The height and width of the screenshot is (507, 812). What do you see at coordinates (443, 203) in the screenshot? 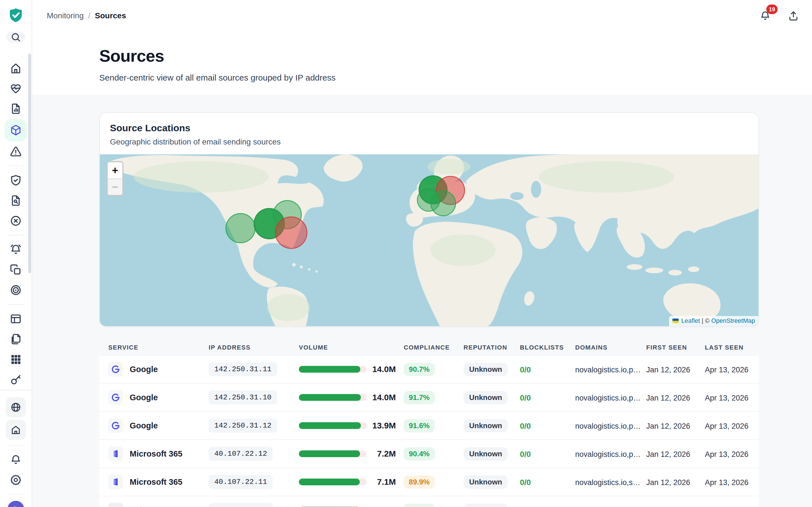
I see `source-bubble-eu-south` at bounding box center [443, 203].